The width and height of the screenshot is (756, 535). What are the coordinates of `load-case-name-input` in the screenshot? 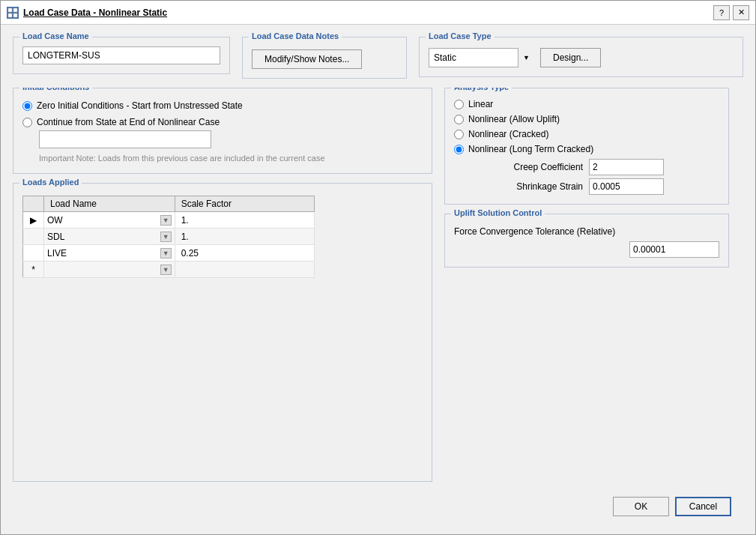 It's located at (121, 55).